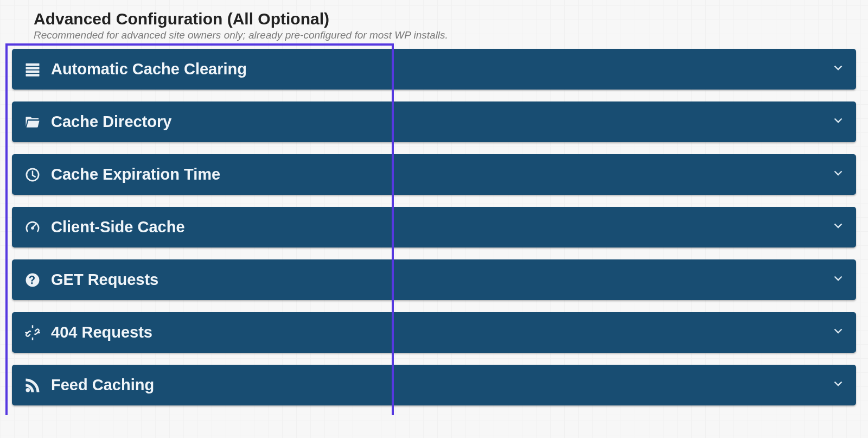  Describe the element at coordinates (442, 175) in the screenshot. I see `panel-label: Cache Expiration Time` at that location.